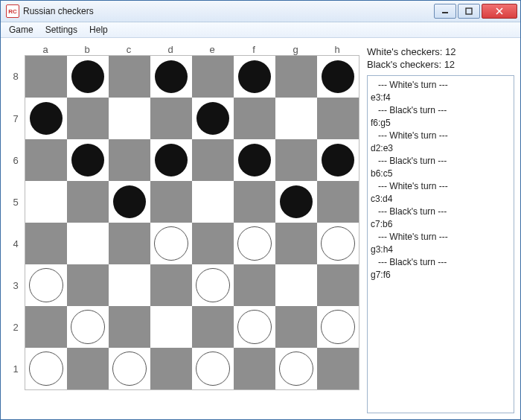 The height and width of the screenshot is (420, 521). What do you see at coordinates (213, 327) in the screenshot?
I see `square-e2` at bounding box center [213, 327].